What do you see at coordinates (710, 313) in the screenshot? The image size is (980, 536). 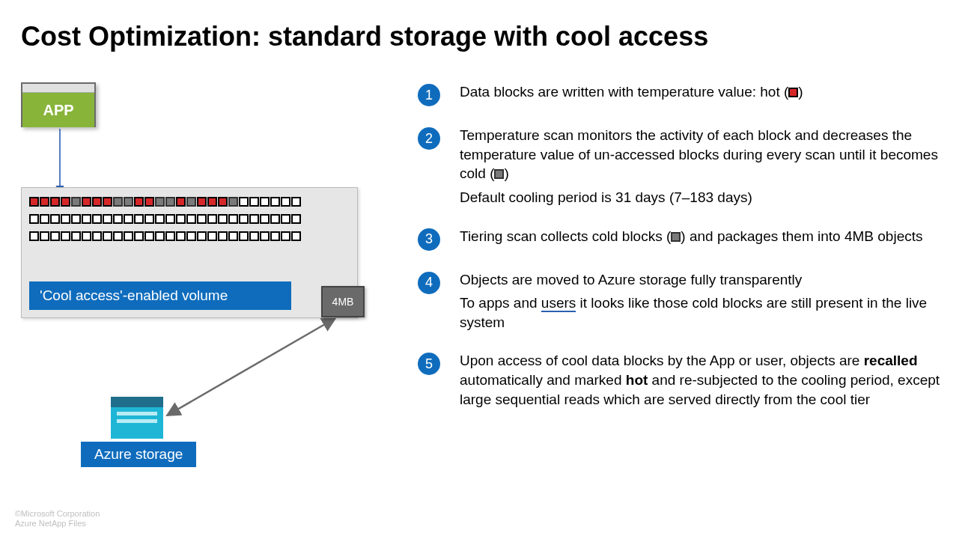 I see `step-subtext: To apps and users it looks like those co…` at bounding box center [710, 313].